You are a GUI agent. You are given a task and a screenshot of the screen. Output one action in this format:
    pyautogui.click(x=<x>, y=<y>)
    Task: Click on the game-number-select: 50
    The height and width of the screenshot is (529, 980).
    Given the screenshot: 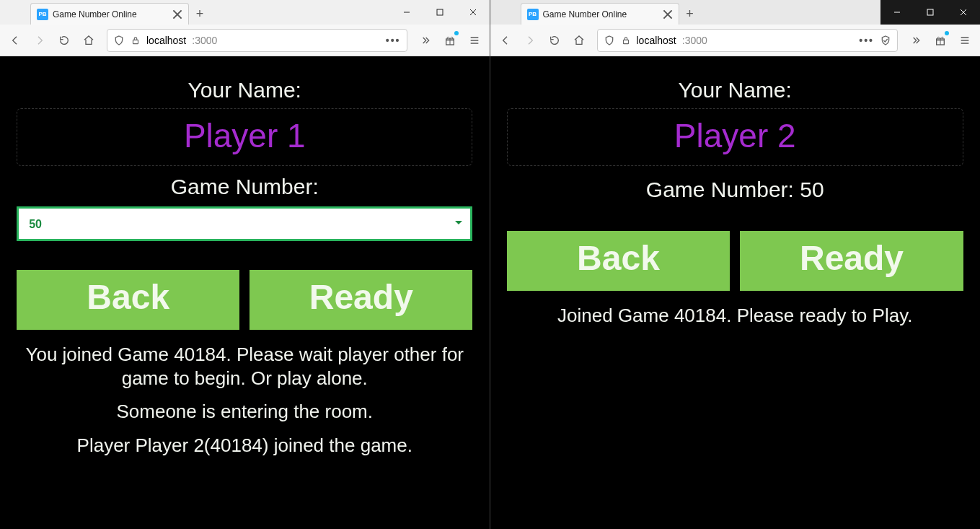 What is the action you would take?
    pyautogui.click(x=244, y=224)
    